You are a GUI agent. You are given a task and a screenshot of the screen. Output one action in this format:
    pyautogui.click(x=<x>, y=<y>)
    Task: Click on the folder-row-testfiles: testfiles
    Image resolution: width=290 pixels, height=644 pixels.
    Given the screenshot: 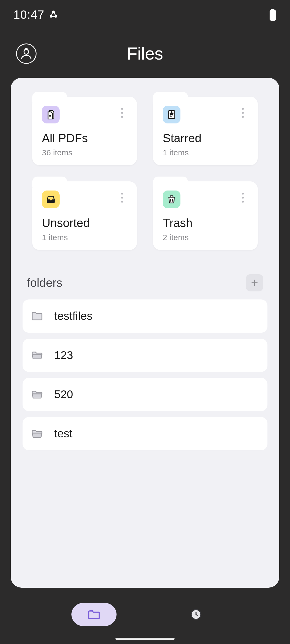 What is the action you would take?
    pyautogui.click(x=145, y=316)
    